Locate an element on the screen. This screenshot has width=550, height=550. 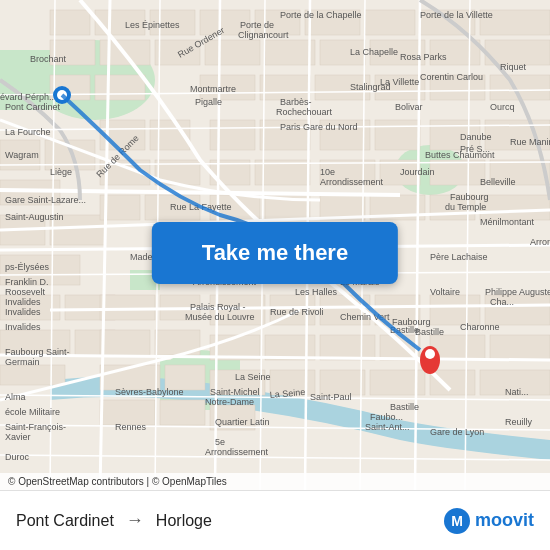
svg-text: Faubourg Saint- is located at coordinates (38, 352).